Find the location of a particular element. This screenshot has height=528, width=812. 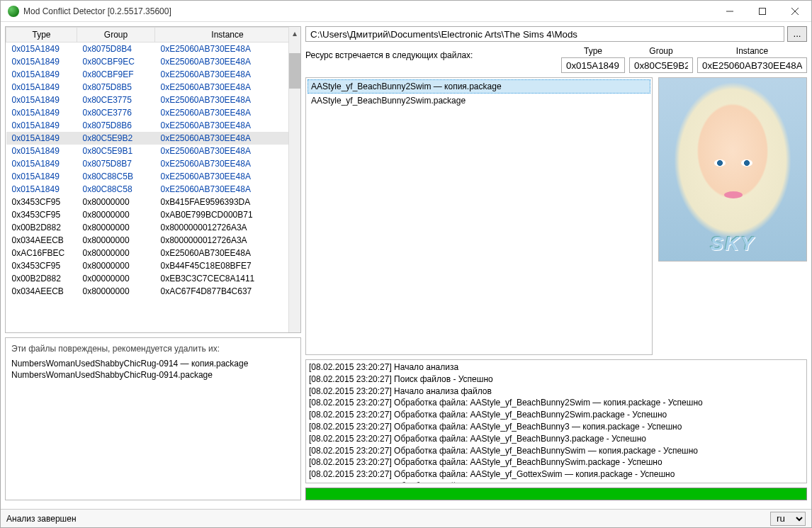

field-instance is located at coordinates (752, 65).